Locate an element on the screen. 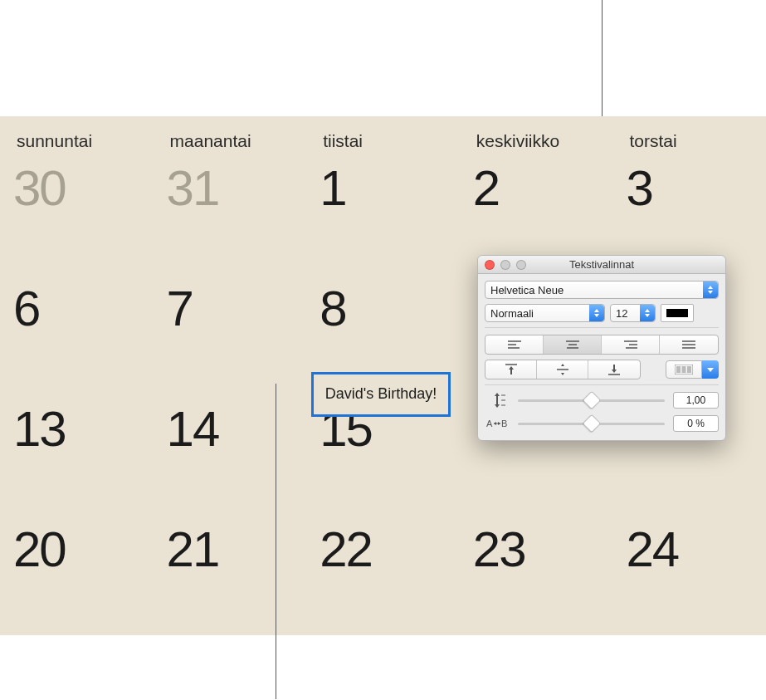 The height and width of the screenshot is (700, 766). date-cell: 13 is located at coordinates (76, 455).